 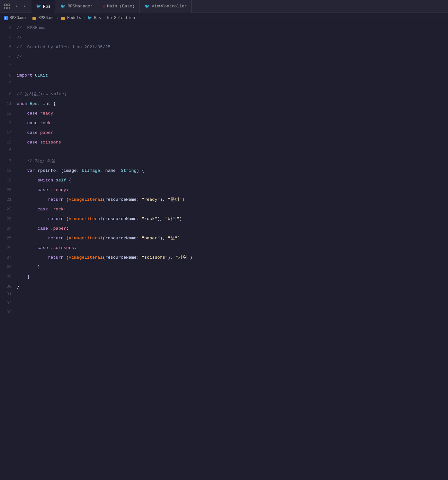 What do you see at coordinates (76, 6) in the screenshot?
I see `tab-rpsmanager: 🐦 RPSManager` at bounding box center [76, 6].